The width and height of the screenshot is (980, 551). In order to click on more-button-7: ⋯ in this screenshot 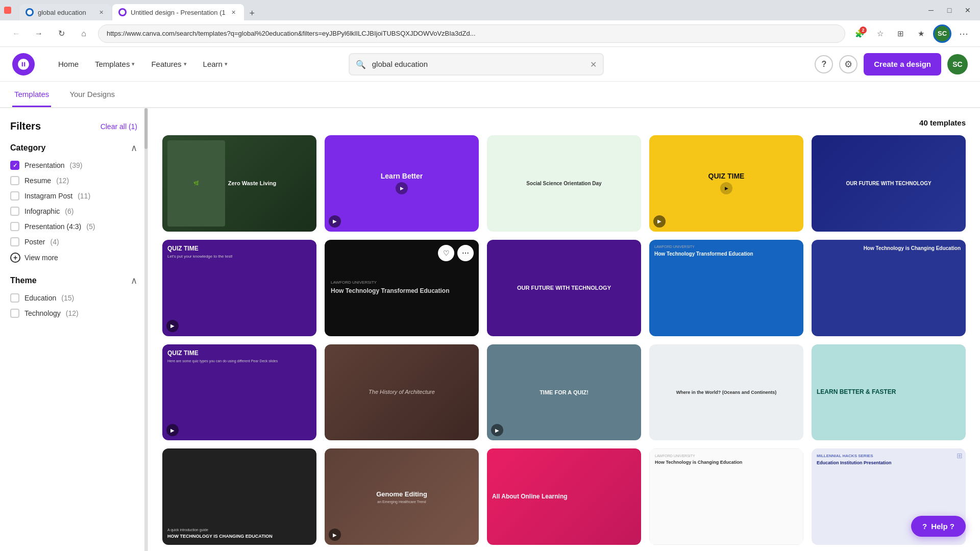, I will do `click(465, 253)`.